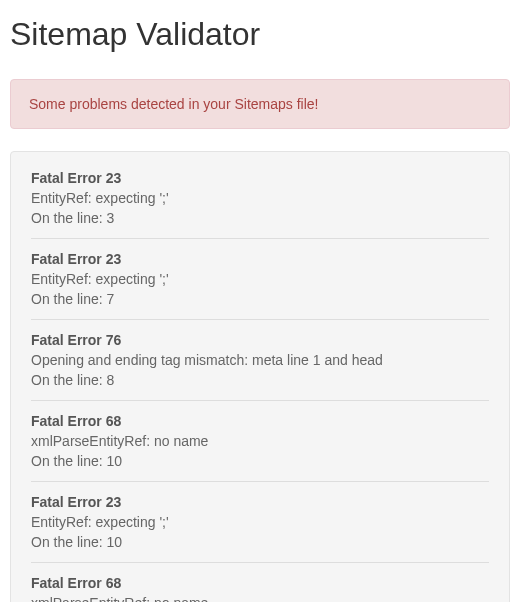 This screenshot has width=520, height=602. I want to click on error-line: On the line: 8, so click(260, 380).